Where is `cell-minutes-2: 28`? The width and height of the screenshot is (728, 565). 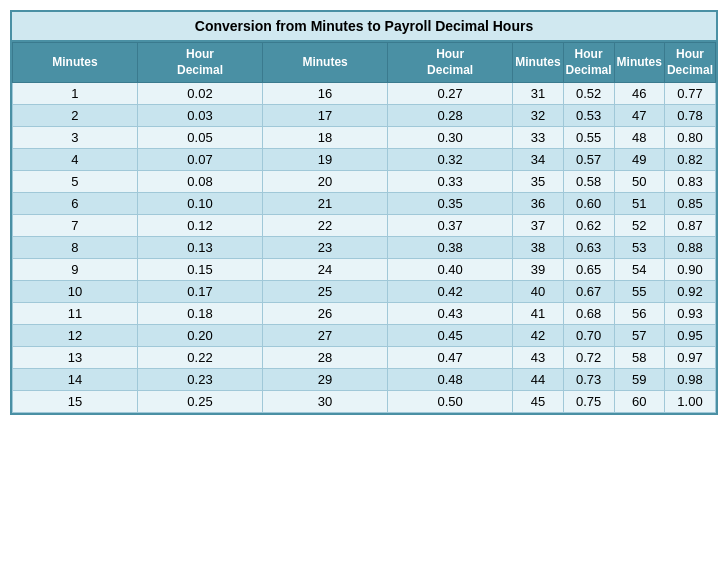 cell-minutes-2: 28 is located at coordinates (326, 358).